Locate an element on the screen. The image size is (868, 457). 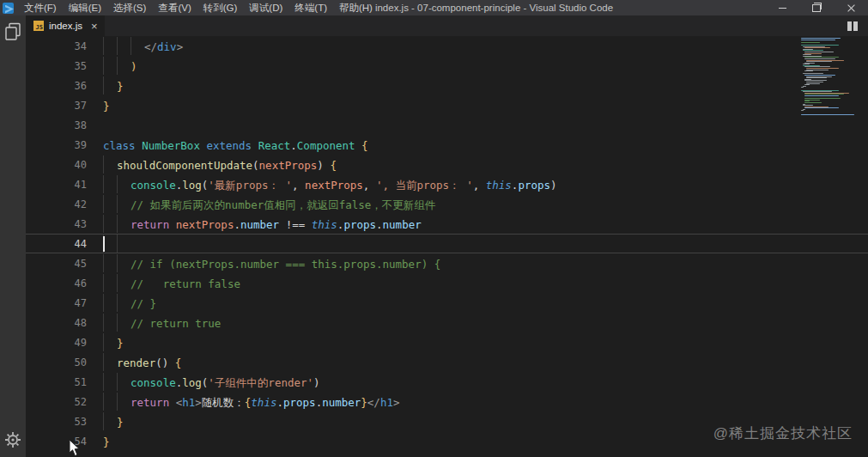
code-line: 34</div> is located at coordinates (446, 46).